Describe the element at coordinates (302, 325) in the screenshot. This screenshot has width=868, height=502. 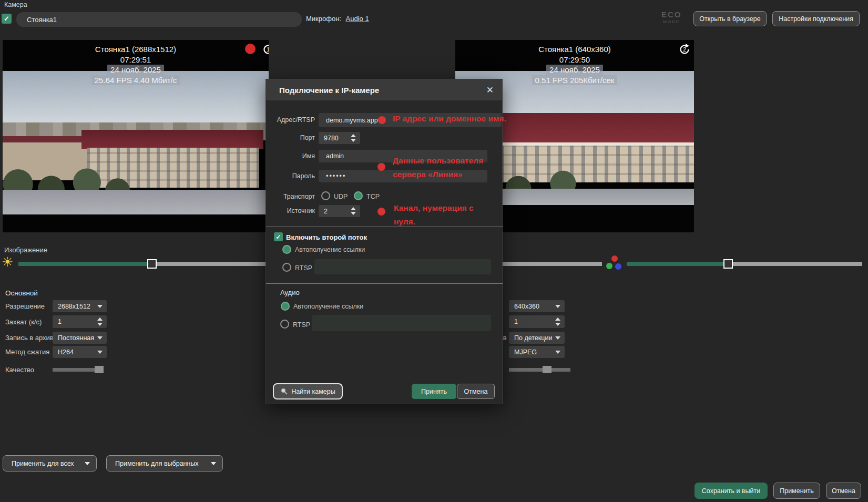
I see `audio-rtsp-label: RTSP` at that location.